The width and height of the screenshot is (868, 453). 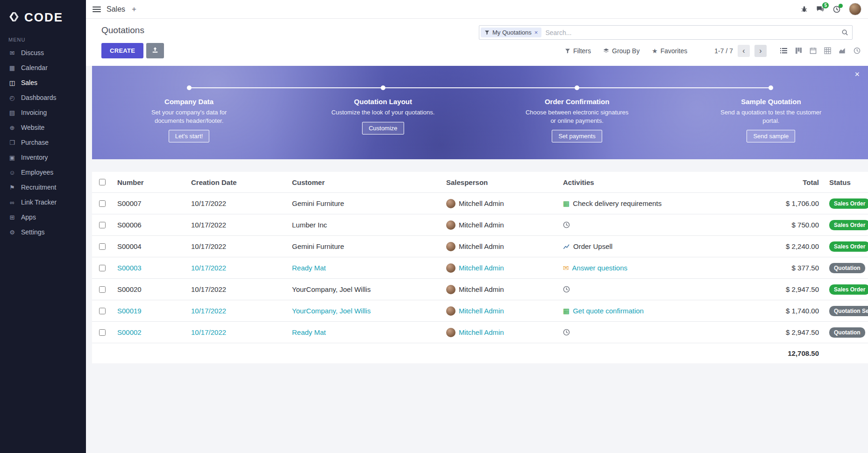 I want to click on table-row: S00004 10/17/2022 Gemini Furniture Mitch…, so click(x=480, y=246).